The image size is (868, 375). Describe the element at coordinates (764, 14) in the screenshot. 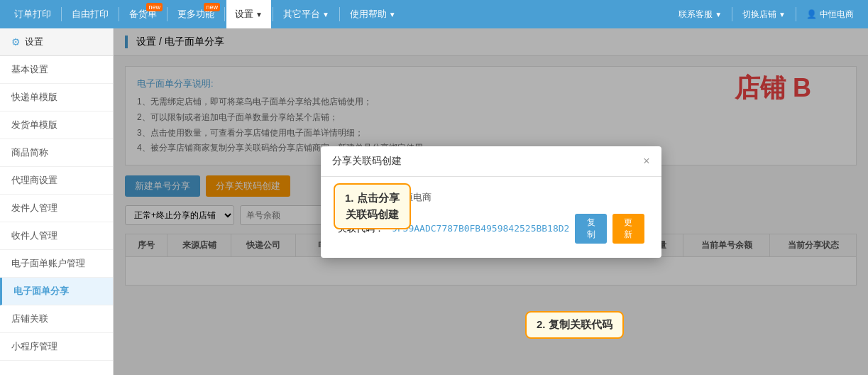

I see `nav-switch-store: 切换店铺 ▼` at that location.